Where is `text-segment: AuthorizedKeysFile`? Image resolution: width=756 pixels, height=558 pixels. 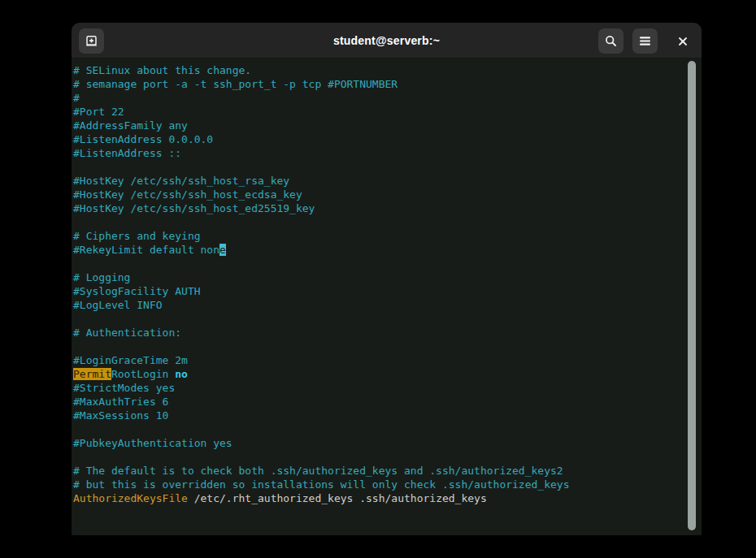
text-segment: AuthorizedKeysFile is located at coordinates (130, 499).